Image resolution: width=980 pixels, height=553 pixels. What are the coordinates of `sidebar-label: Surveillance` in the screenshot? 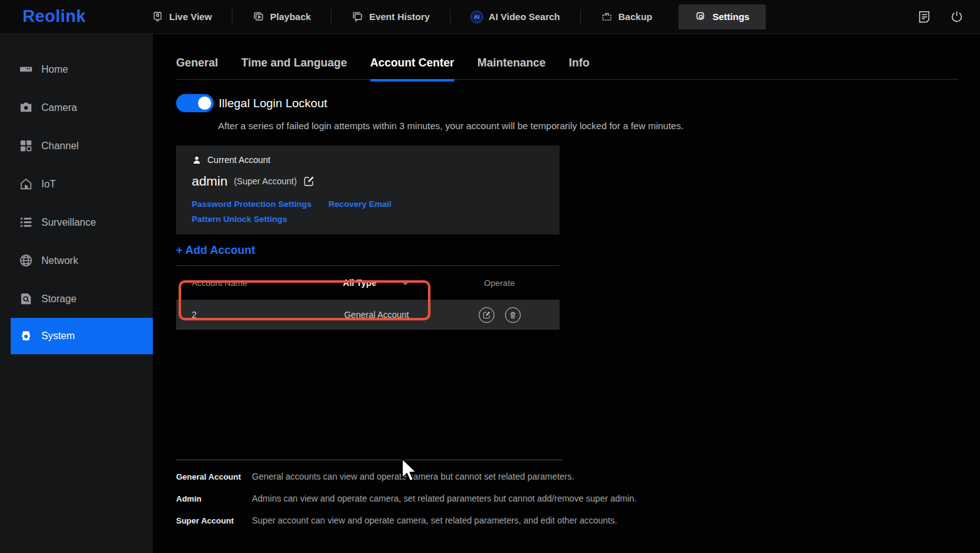 It's located at (69, 223).